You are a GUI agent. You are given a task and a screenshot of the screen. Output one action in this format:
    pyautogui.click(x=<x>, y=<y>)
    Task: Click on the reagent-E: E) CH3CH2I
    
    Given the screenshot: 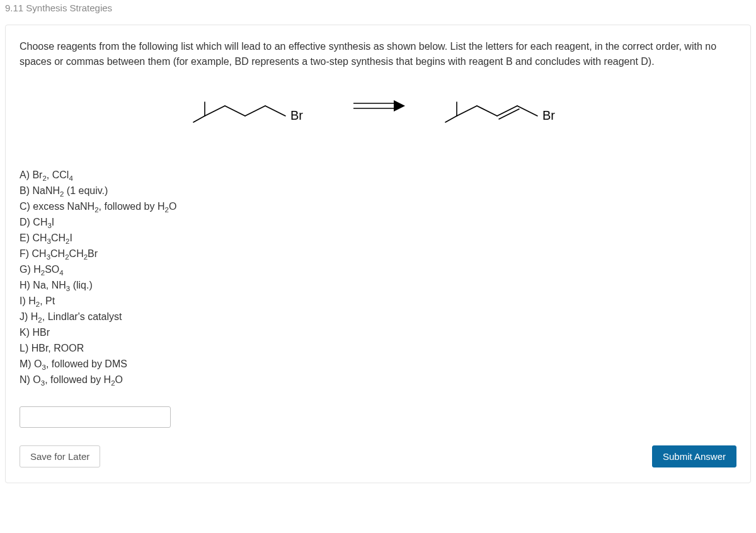 What is the action you would take?
    pyautogui.click(x=378, y=238)
    